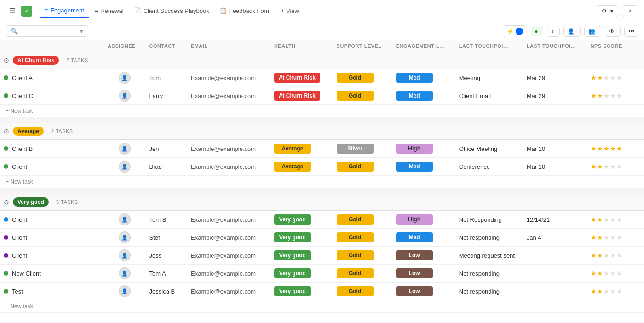  What do you see at coordinates (489, 46) in the screenshot?
I see `col-header-touch1: LAST TOUCHPOI...` at bounding box center [489, 46].